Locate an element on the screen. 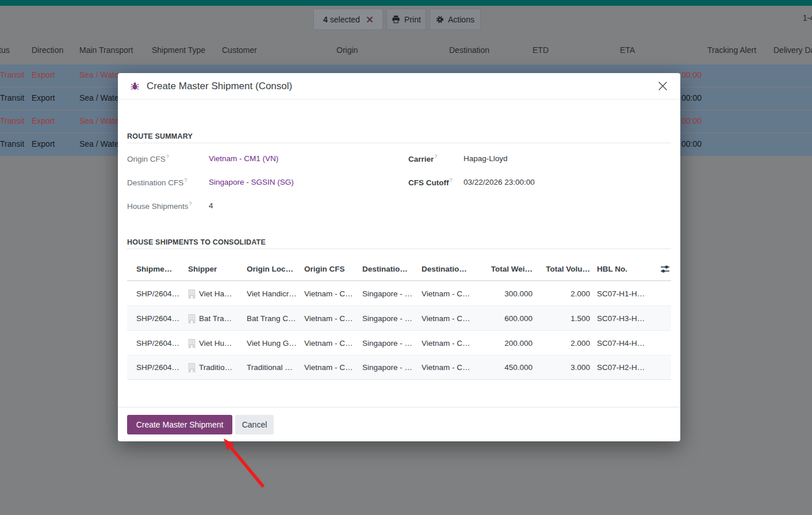 The height and width of the screenshot is (515, 812). col-tracking-alert: Tracking Alert is located at coordinates (731, 50).